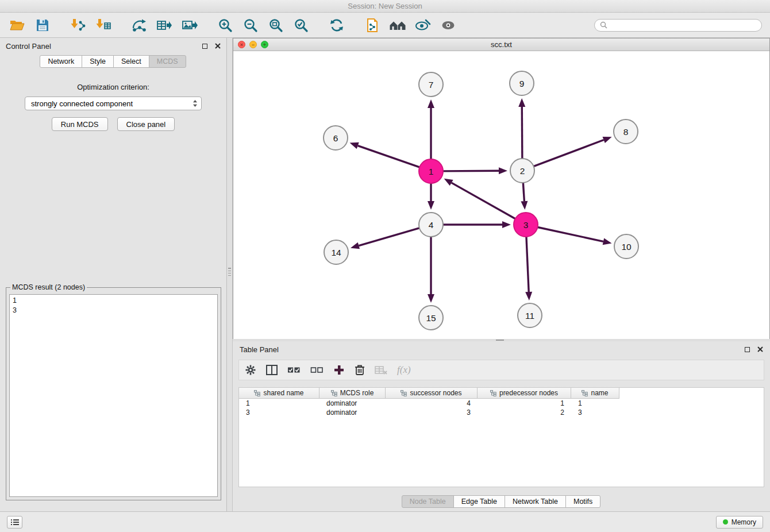 This screenshot has height=532, width=770. I want to click on node-14: 14, so click(336, 252).